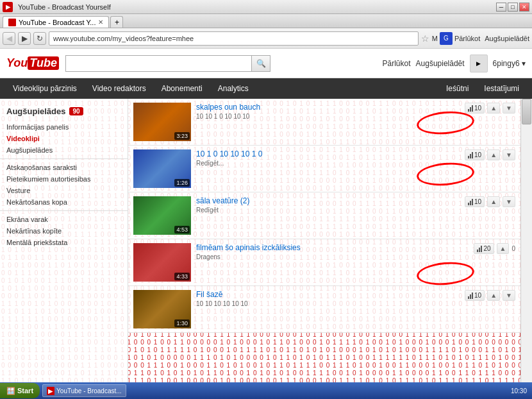 Image resolution: width=532 pixels, height=399 pixels. Describe the element at coordinates (233, 38) in the screenshot. I see `address-bar` at that location.